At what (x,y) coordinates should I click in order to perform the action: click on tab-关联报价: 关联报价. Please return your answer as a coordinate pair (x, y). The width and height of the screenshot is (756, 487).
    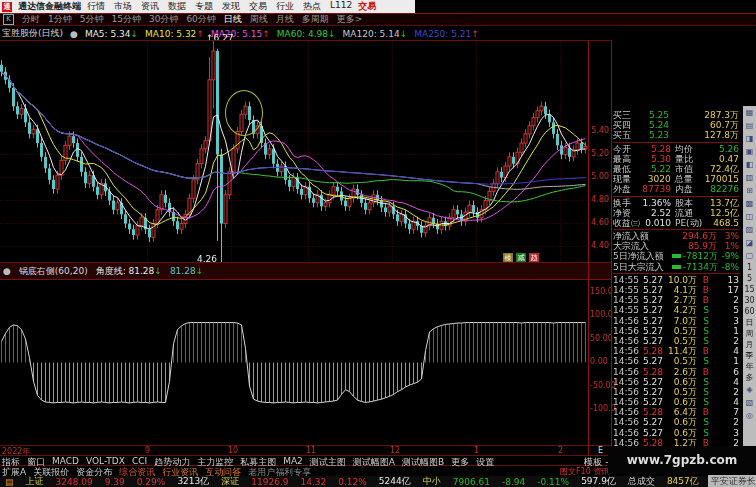
    Looking at the image, I should click on (51, 470).